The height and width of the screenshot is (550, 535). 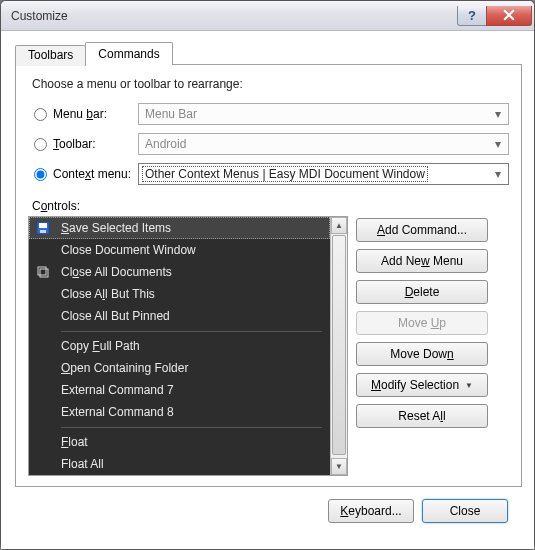 What do you see at coordinates (234, 16) in the screenshot?
I see `window-title: Customize` at bounding box center [234, 16].